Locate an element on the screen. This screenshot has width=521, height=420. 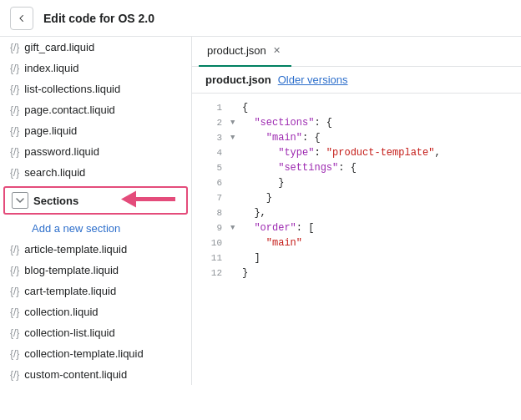
code-line: 2 ▼ "sections": { is located at coordinates (357, 123).